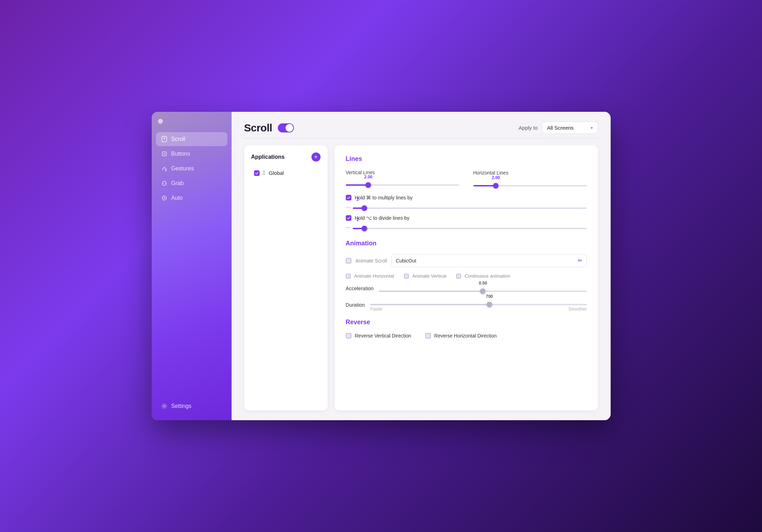  What do you see at coordinates (496, 186) in the screenshot?
I see `horizontal-lines-thumb` at bounding box center [496, 186].